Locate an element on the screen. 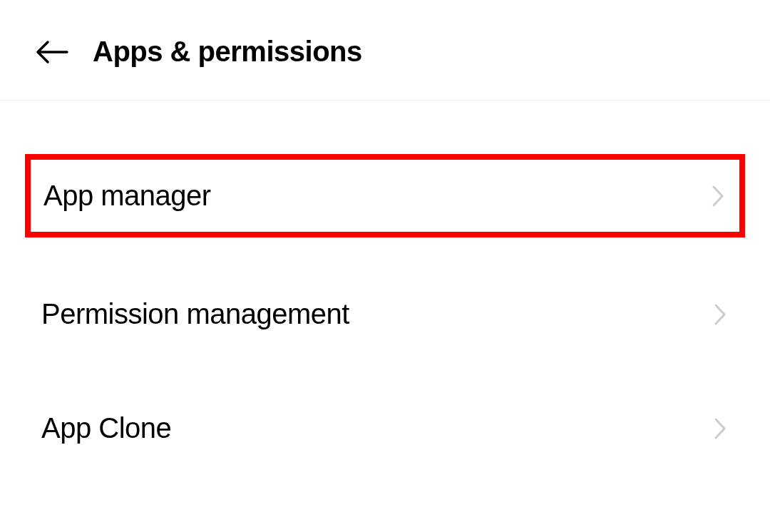 This screenshot has height=532, width=770. page-title: Apps & permissions is located at coordinates (227, 51).